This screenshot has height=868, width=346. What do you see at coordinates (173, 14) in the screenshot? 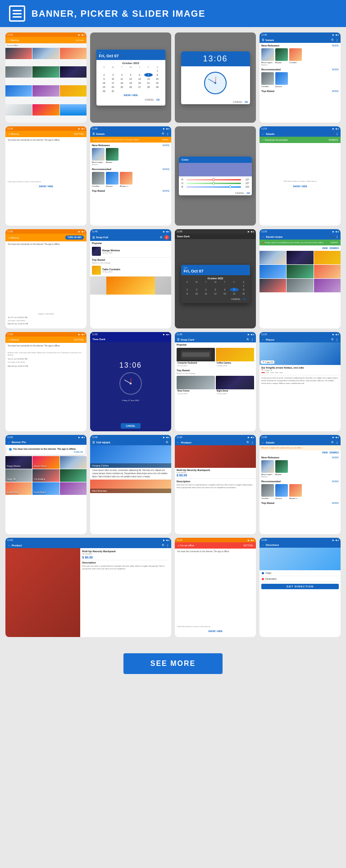
I see `app-header: BANNER, PICKER & SLIDER IMAGE` at bounding box center [173, 14].